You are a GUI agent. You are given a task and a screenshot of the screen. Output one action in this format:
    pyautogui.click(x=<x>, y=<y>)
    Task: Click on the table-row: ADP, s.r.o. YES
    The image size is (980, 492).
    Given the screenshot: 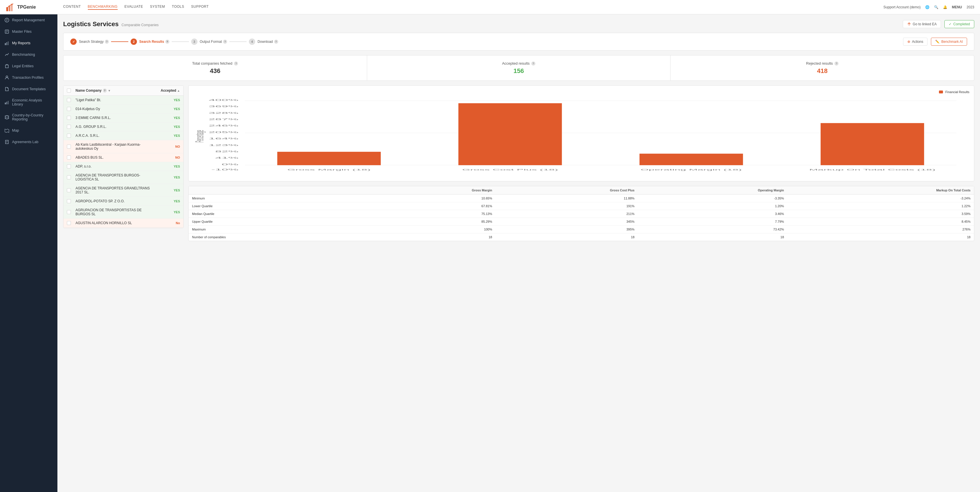 What is the action you would take?
    pyautogui.click(x=123, y=167)
    